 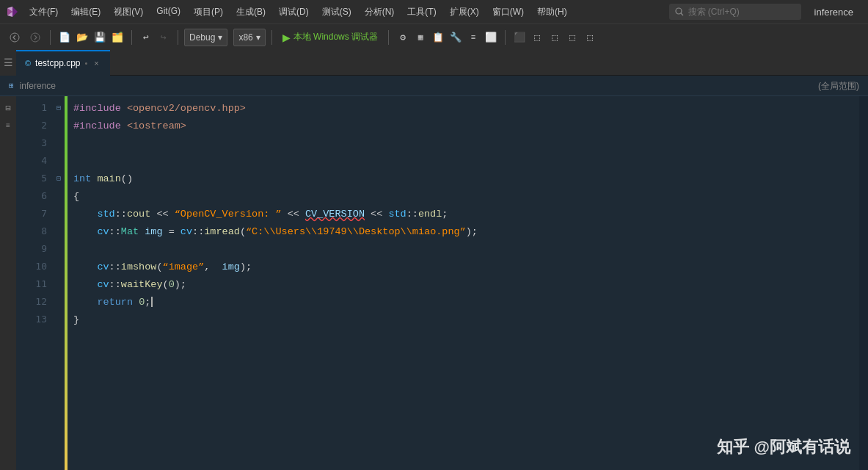 I want to click on menu-view: 视图(V), so click(x=128, y=12).